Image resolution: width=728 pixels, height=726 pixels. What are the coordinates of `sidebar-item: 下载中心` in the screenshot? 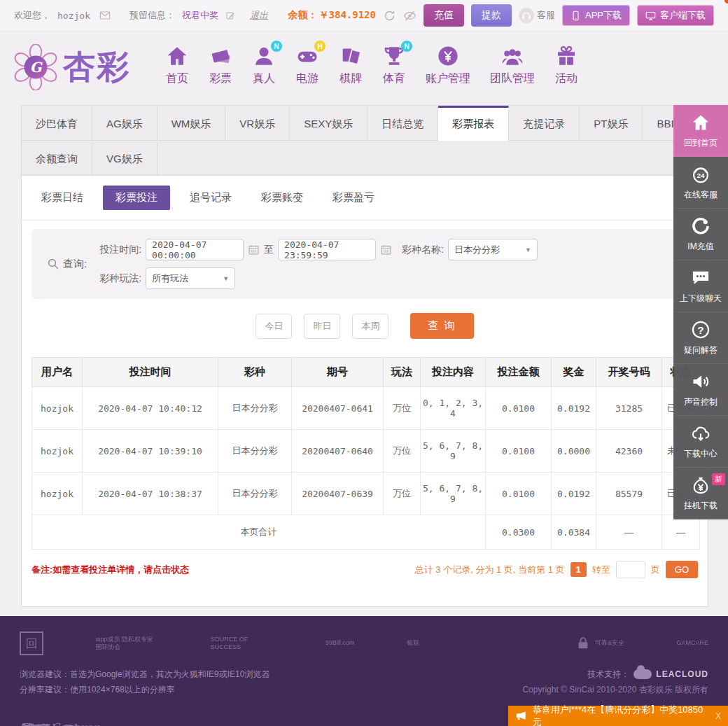 It's located at (701, 442).